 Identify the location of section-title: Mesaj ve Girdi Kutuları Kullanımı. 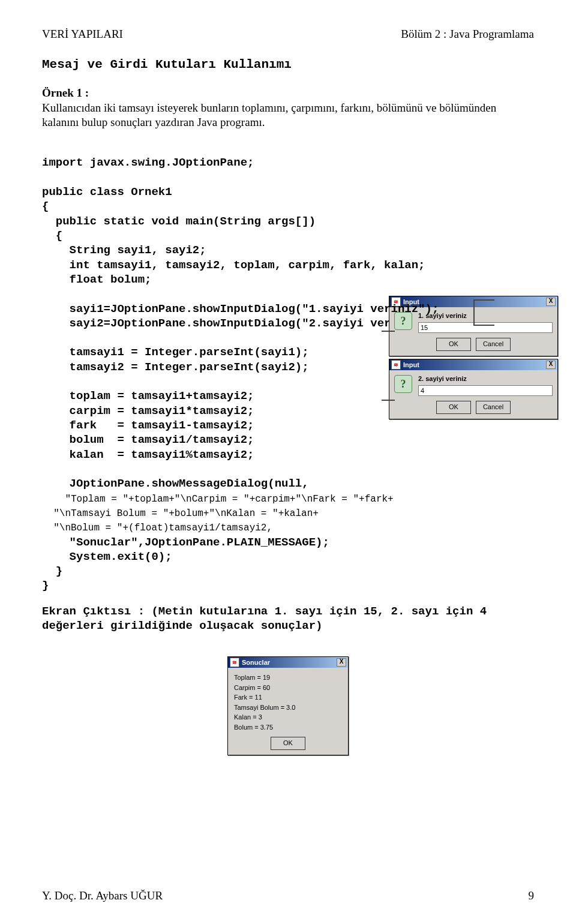
(288, 65).